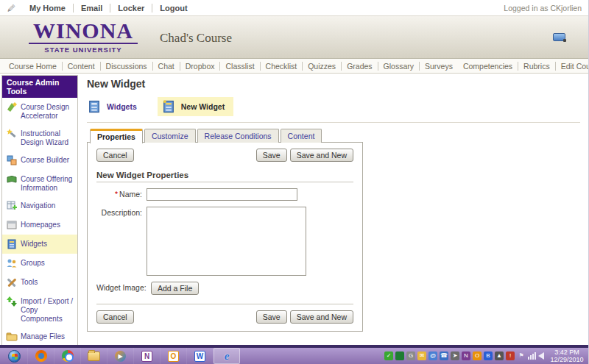  What do you see at coordinates (444, 356) in the screenshot?
I see `phone-tray-icon: ☎` at bounding box center [444, 356].